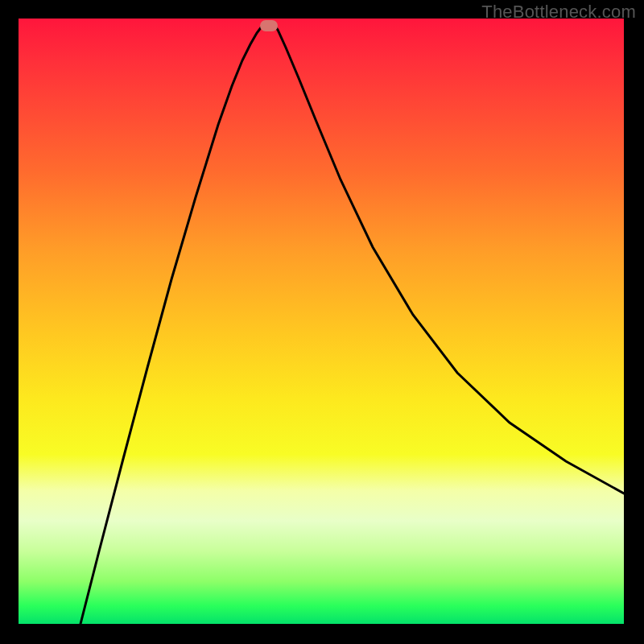 This screenshot has height=644, width=644. Describe the element at coordinates (559, 12) in the screenshot. I see `watermark-text: TheBottleneck.com` at that location.